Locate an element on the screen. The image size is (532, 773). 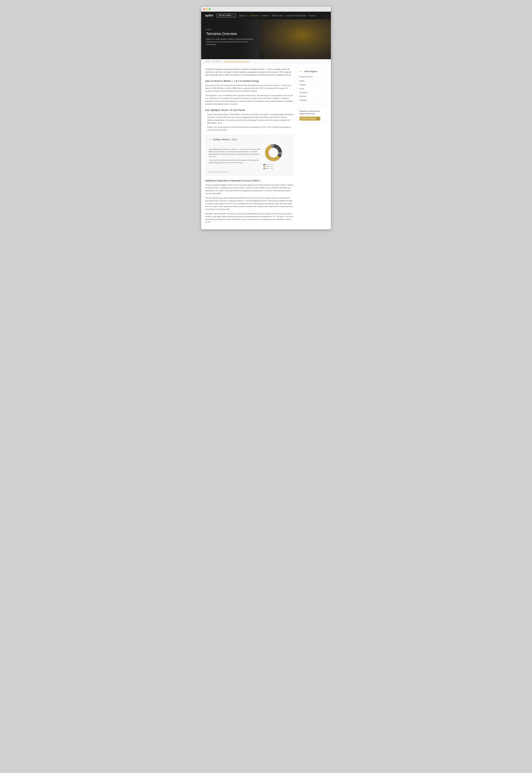
download-button: DOWNLOAD (4.2MB) ↓ is located at coordinates (310, 119).